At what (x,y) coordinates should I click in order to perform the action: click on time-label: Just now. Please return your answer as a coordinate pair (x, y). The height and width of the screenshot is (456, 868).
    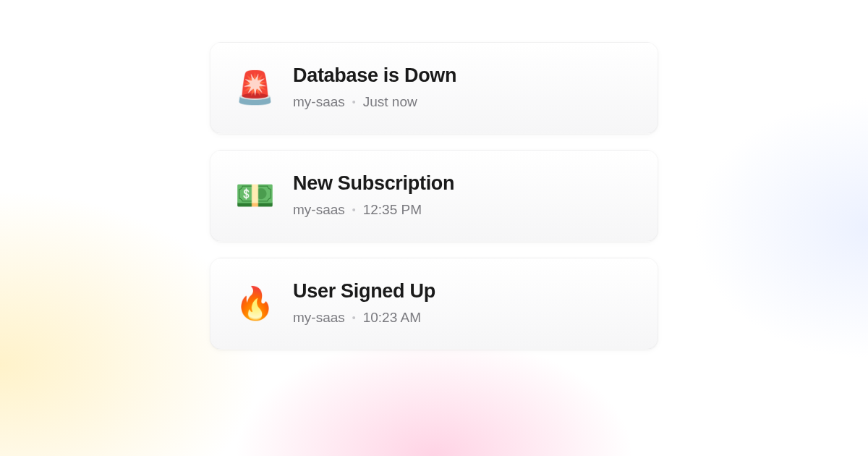
    Looking at the image, I should click on (391, 102).